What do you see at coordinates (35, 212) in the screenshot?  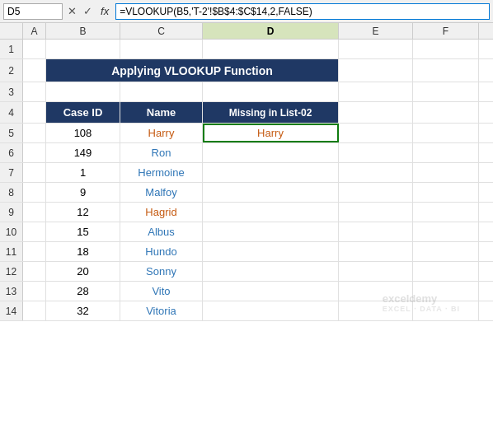 I see `cell-a9` at bounding box center [35, 212].